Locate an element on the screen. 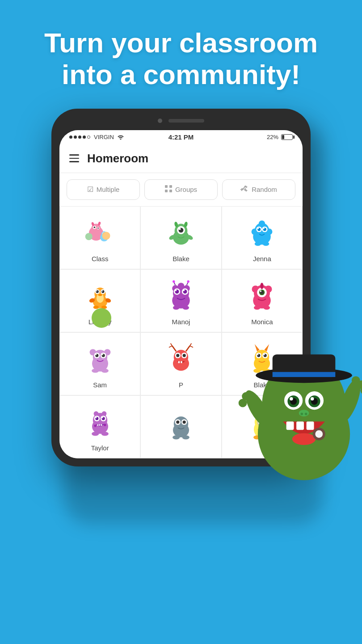 Image resolution: width=362 pixels, height=644 pixels. app-header: Homeroom is located at coordinates (181, 159).